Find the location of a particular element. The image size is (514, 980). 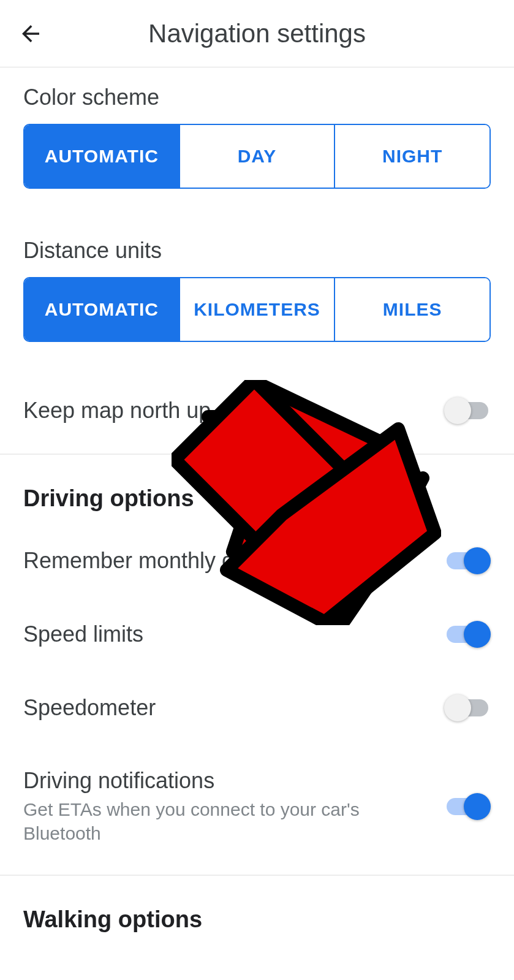

distance-units-group: AUTOMATIC KILOMETERS MILES is located at coordinates (257, 310).